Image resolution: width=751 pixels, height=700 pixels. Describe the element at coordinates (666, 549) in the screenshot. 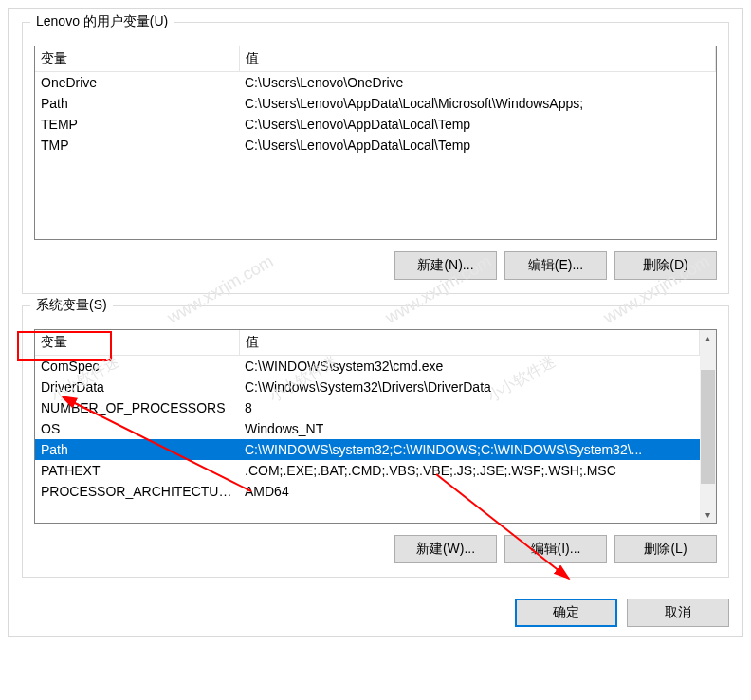

I see `delete-sys-var-button: 删除(L)` at that location.